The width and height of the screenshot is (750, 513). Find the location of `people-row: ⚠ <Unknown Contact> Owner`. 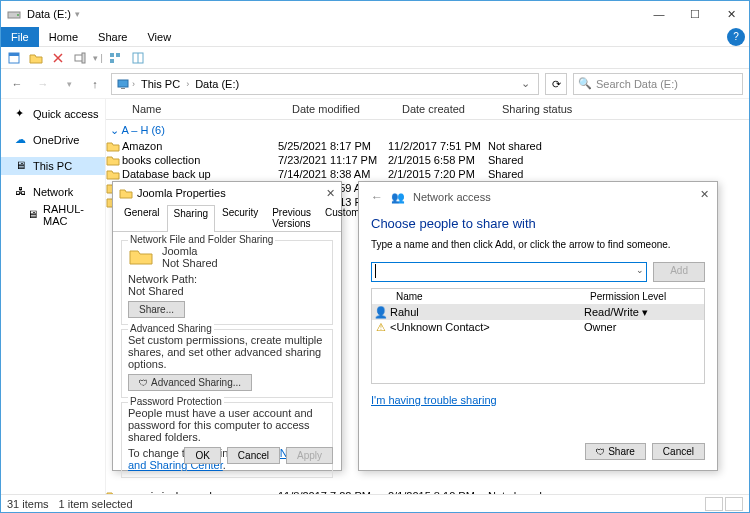

people-row: ⚠ <Unknown Contact> Owner is located at coordinates (538, 328).